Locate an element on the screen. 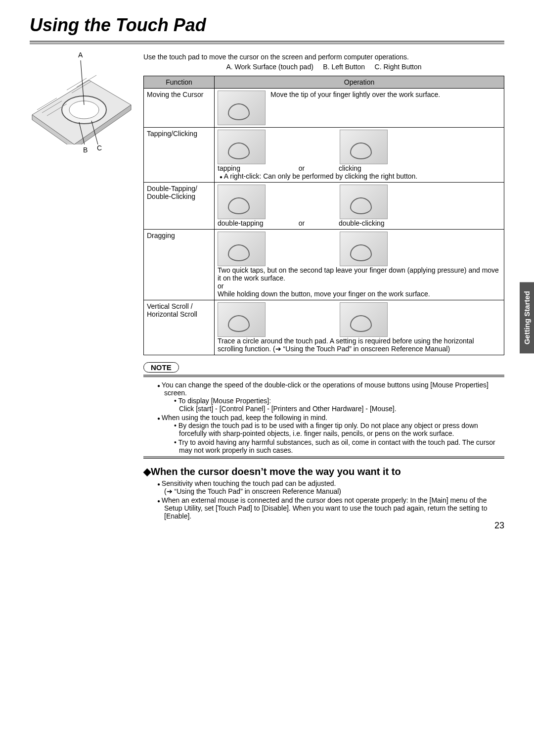 The width and height of the screenshot is (534, 756). op-cell: Move the tip of your finger lightly over… is located at coordinates (359, 108).